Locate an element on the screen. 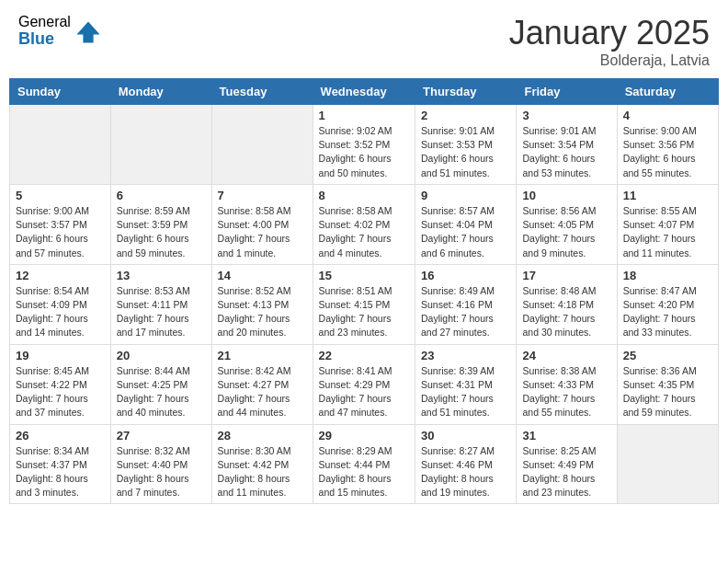 This screenshot has height=563, width=728. day-number: 12 is located at coordinates (61, 276).